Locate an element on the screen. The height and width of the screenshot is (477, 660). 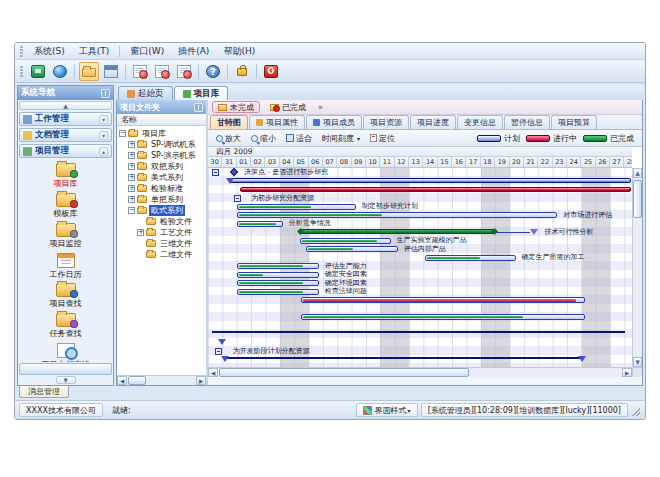
tree-node-label: SP-演示机系 is located at coordinates (174, 156).